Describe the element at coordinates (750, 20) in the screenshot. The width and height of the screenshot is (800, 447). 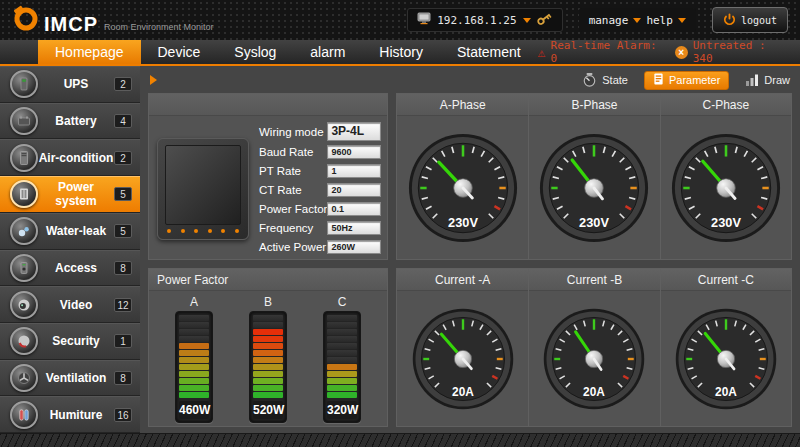
I see `logout-button: logout` at that location.